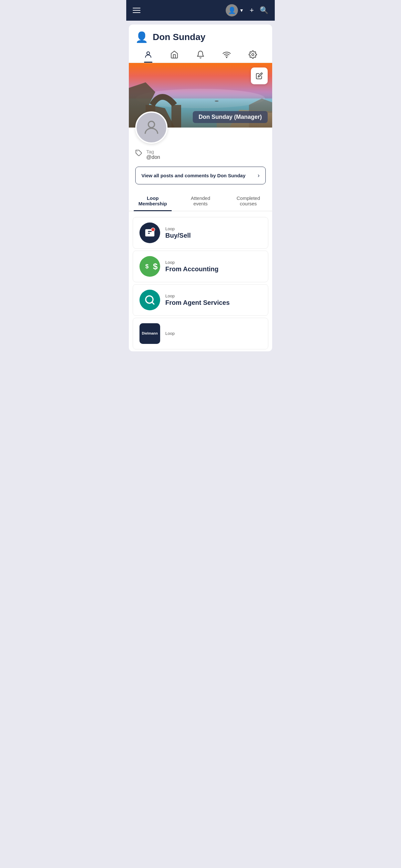 The height and width of the screenshot is (868, 401). I want to click on loop-name: Buy/Sell, so click(178, 236).